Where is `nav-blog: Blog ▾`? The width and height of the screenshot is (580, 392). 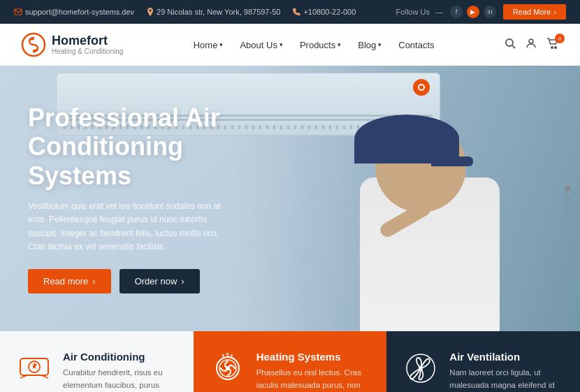
nav-blog: Blog ▾ is located at coordinates (370, 45).